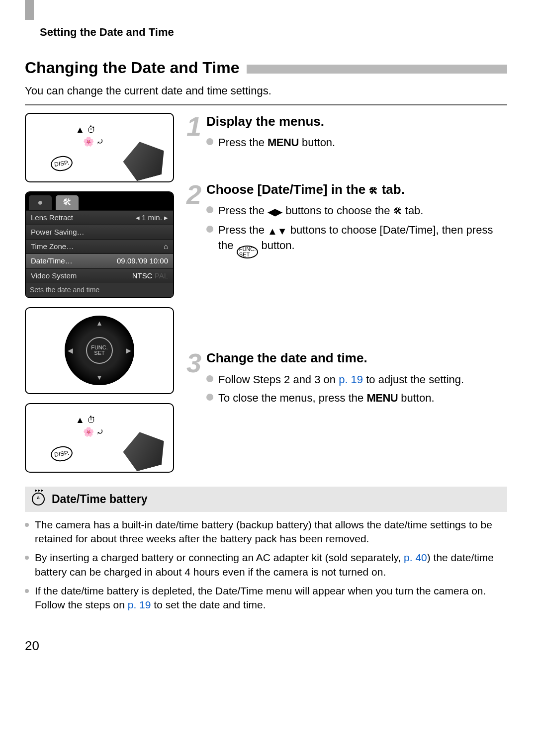 Image resolution: width=537 pixels, height=756 pixels. Describe the element at coordinates (248, 252) in the screenshot. I see `func-set-button-icon: FUNC.SET` at that location.